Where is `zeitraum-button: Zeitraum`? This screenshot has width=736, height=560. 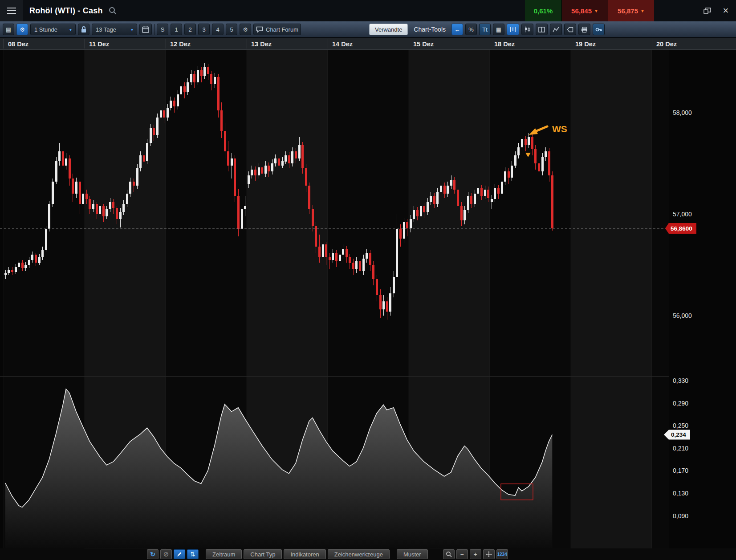
zeitraum-button: Zeitraum is located at coordinates (224, 554).